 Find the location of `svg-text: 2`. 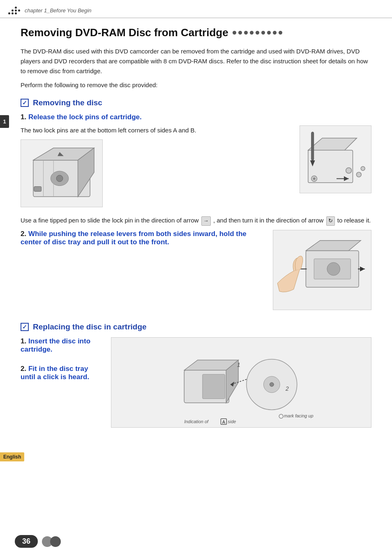

svg-text: 2 is located at coordinates (287, 389).